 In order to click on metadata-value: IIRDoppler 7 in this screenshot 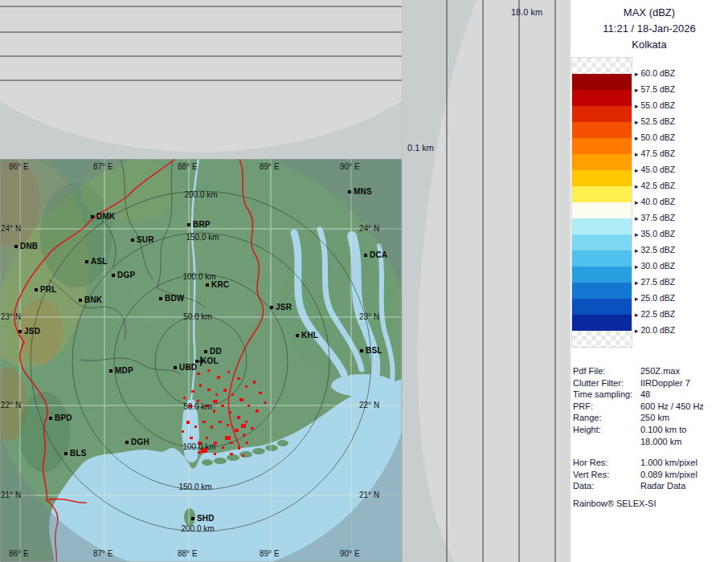, I will do `click(684, 384)`.